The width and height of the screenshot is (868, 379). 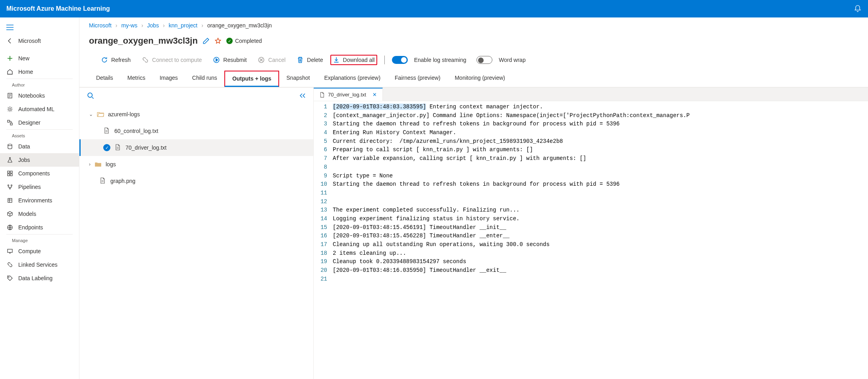 What do you see at coordinates (111, 164) in the screenshot?
I see `folder-name: logs` at bounding box center [111, 164].